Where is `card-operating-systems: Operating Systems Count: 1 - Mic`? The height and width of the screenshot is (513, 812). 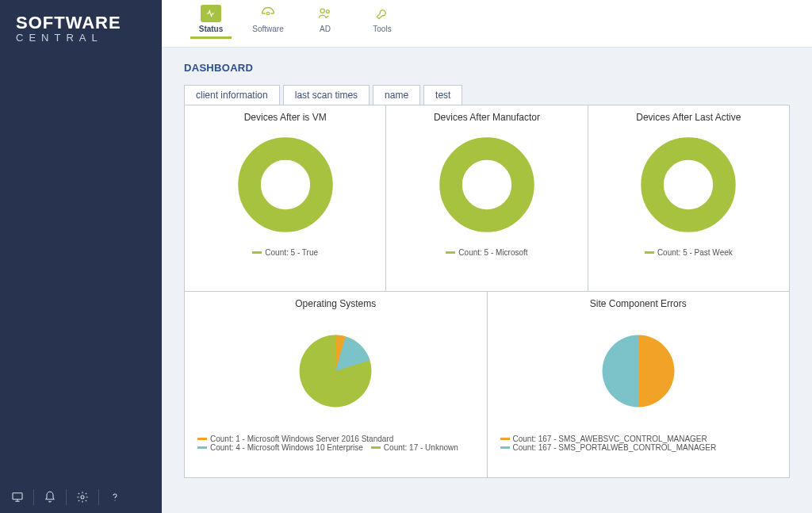 card-operating-systems: Operating Systems Count: 1 - Mic is located at coordinates (336, 385).